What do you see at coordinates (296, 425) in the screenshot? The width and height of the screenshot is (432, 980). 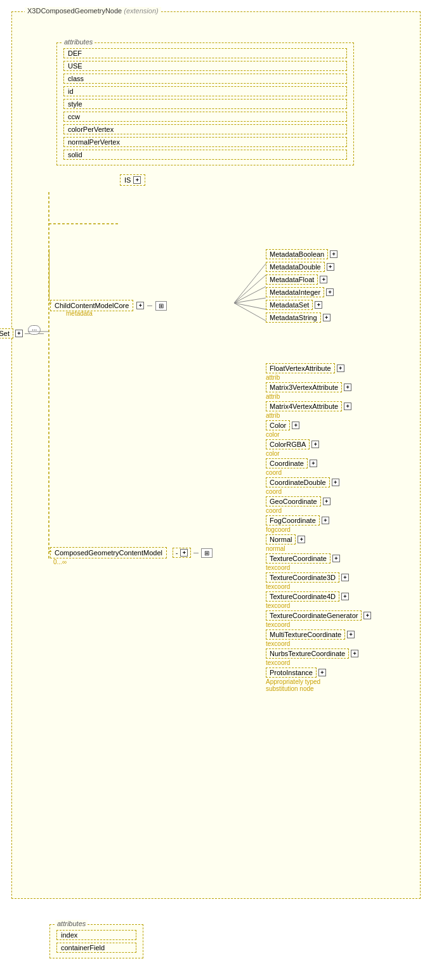 I see `color-plus: +` at bounding box center [296, 425].